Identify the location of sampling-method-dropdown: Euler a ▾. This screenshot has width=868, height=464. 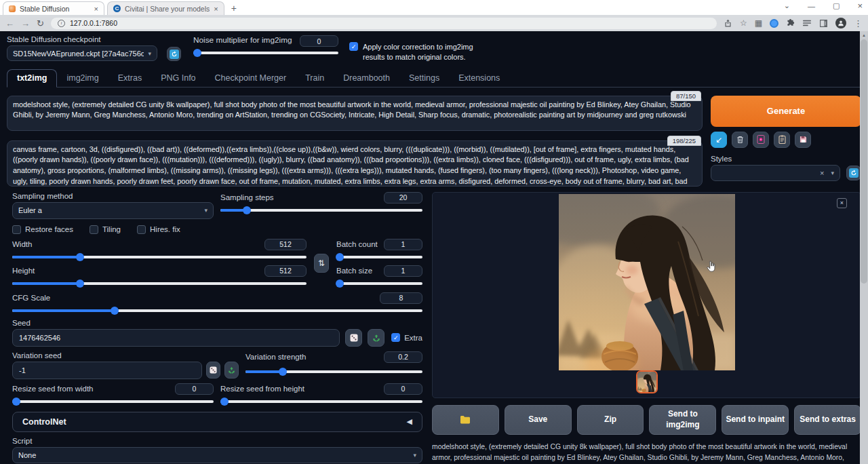
(113, 210).